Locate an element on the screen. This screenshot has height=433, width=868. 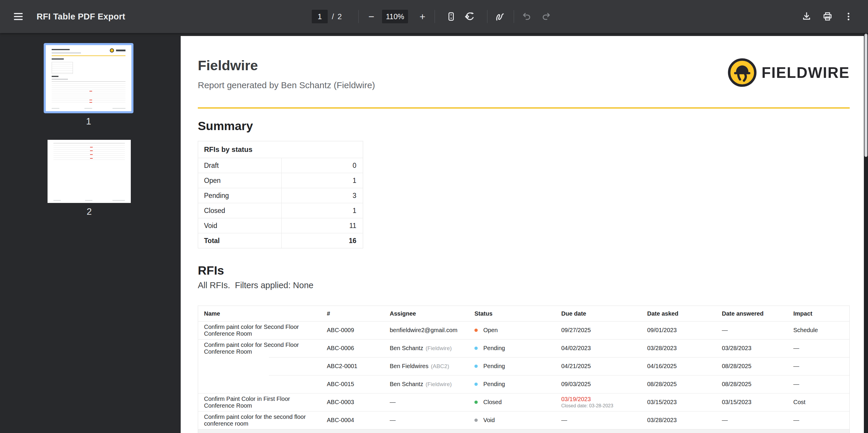
summary-row: Void11 is located at coordinates (280, 226).